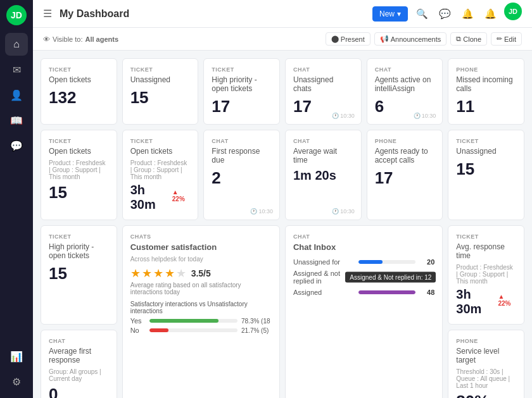 Image resolution: width=532 pixels, height=398 pixels. I want to click on sidebar-item-inbox: ✉, so click(16, 70).